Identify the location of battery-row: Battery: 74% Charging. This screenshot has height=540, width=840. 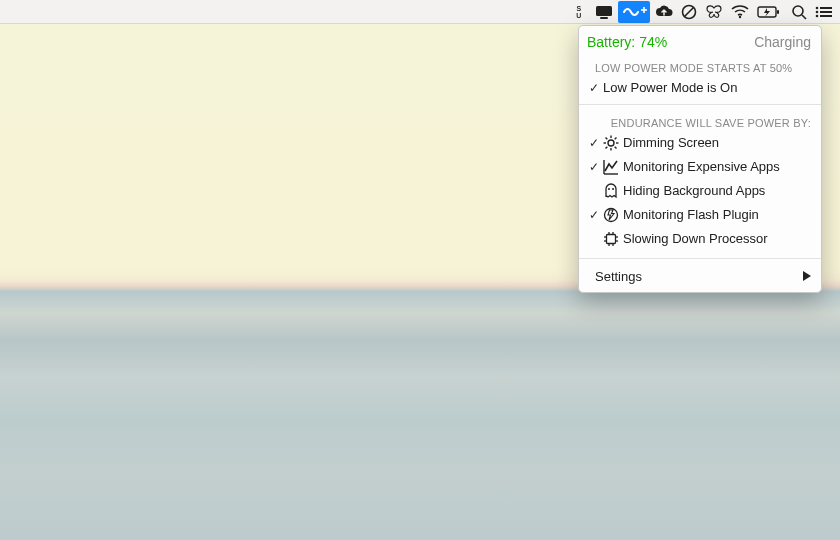
(700, 40).